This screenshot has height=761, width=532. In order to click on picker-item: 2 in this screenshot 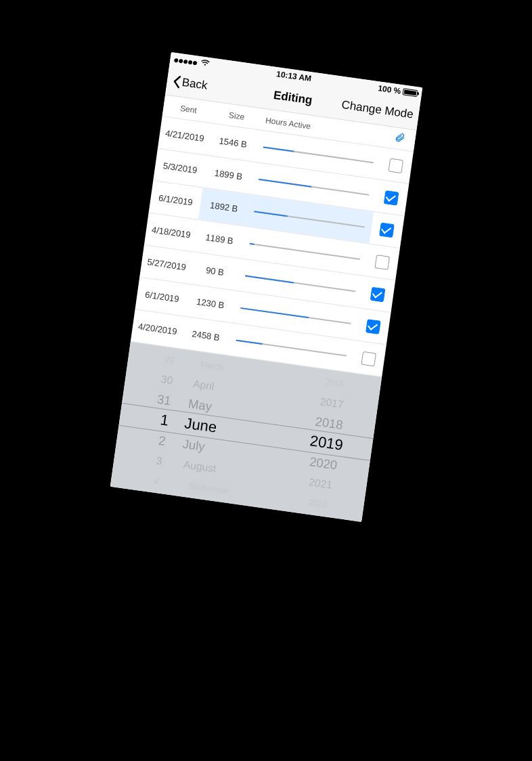, I will do `click(162, 440)`.